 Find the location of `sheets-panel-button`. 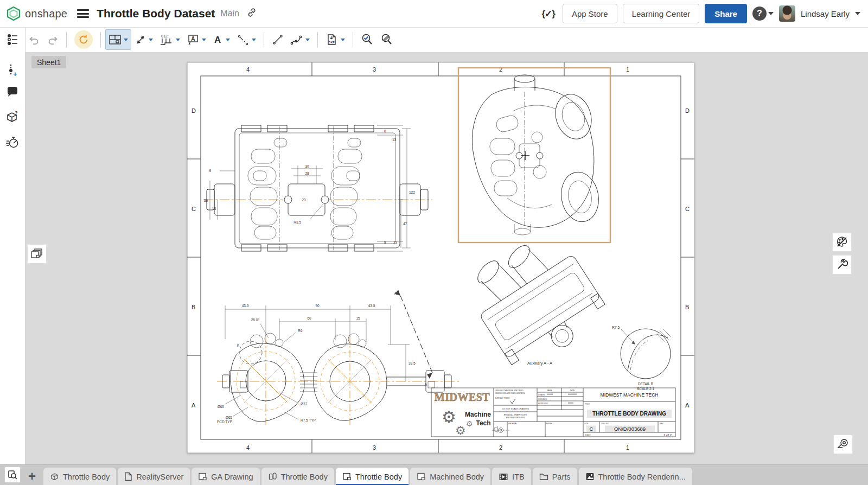

sheets-panel-button is located at coordinates (37, 254).